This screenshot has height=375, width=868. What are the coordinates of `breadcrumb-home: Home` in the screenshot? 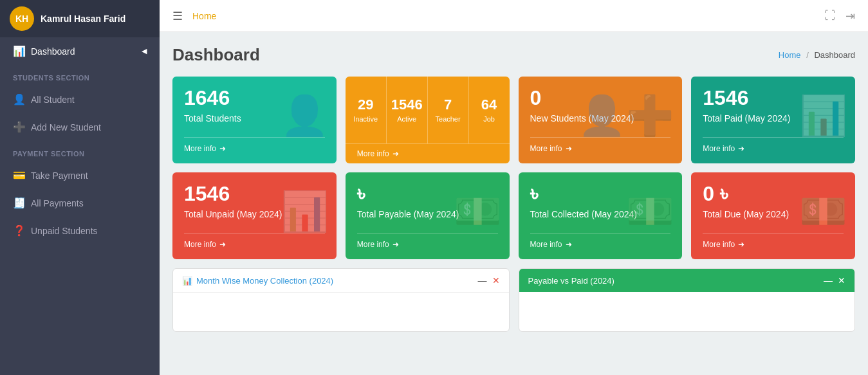 It's located at (790, 55).